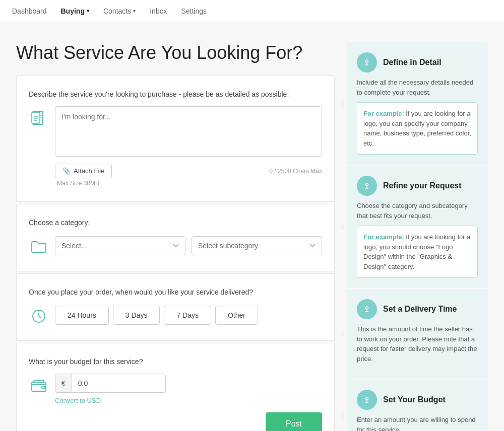 Image resolution: width=504 pixels, height=431 pixels. Describe the element at coordinates (187, 315) in the screenshot. I see `7-days-button: 7 Days` at that location.